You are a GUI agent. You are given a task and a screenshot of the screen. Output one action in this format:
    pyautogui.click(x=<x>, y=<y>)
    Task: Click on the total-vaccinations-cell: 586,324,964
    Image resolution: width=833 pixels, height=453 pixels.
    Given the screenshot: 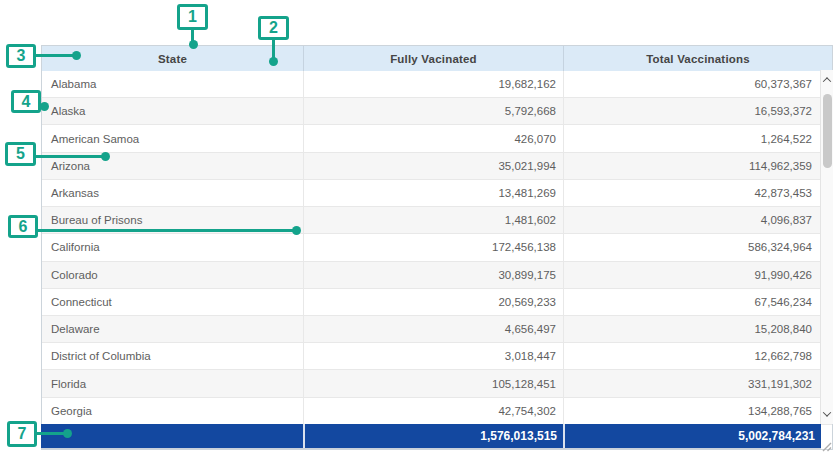 What is the action you would take?
    pyautogui.click(x=698, y=247)
    